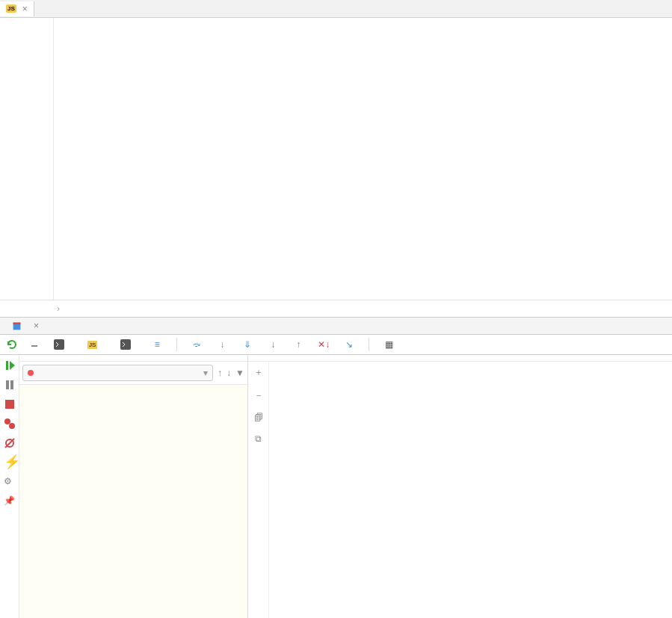  What do you see at coordinates (10, 404) in the screenshot?
I see `stop-icon` at bounding box center [10, 404].